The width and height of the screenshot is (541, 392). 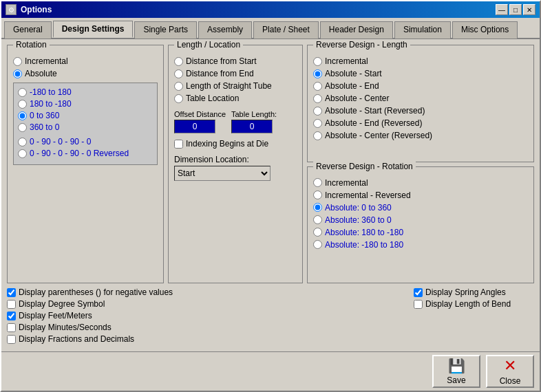 I want to click on maximize-button: □, so click(x=516, y=10).